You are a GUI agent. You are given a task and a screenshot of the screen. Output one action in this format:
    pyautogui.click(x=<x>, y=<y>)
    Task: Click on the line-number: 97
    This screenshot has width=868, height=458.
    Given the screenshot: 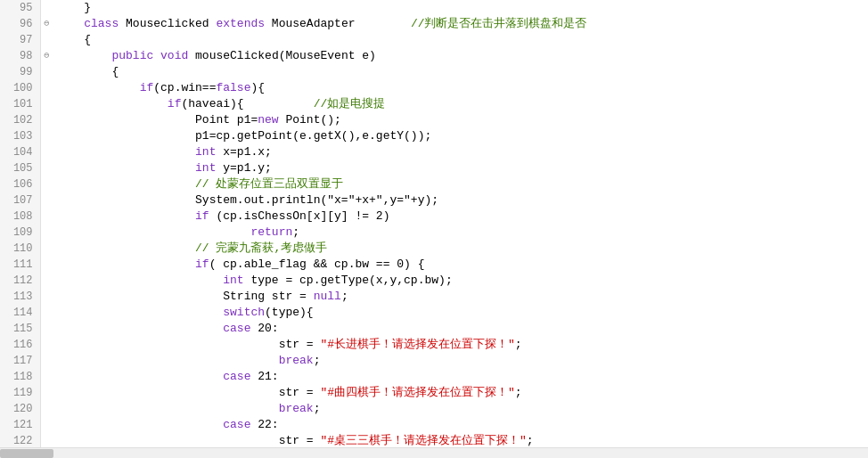 What is the action you would take?
    pyautogui.click(x=20, y=40)
    